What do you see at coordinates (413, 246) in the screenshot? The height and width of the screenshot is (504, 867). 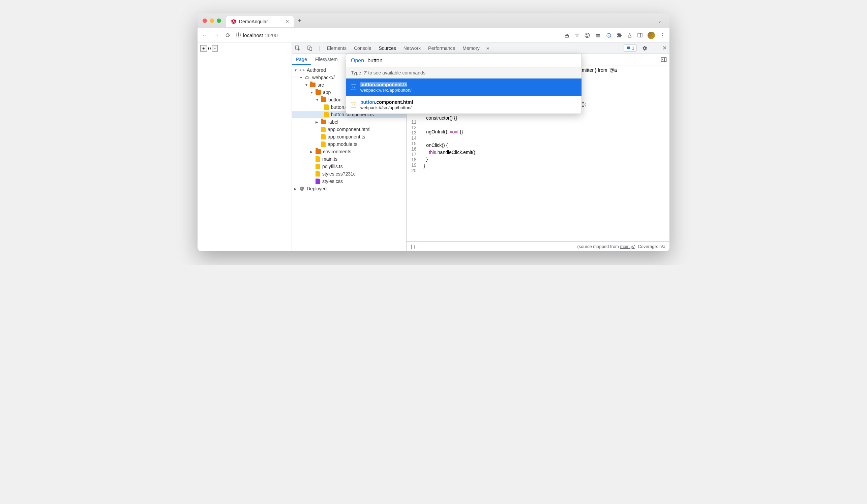 I see `pretty-print-icon: { }` at bounding box center [413, 246].